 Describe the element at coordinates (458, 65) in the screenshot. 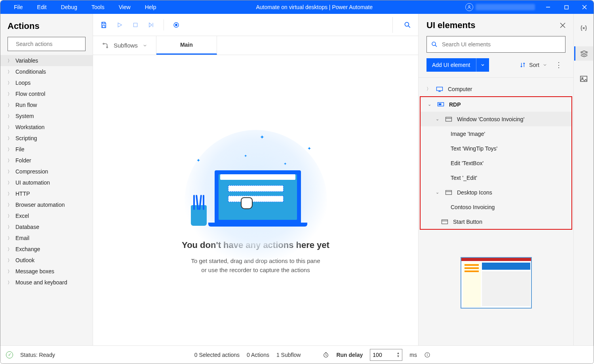

I see `add-ui-element-button: Add UI element` at that location.